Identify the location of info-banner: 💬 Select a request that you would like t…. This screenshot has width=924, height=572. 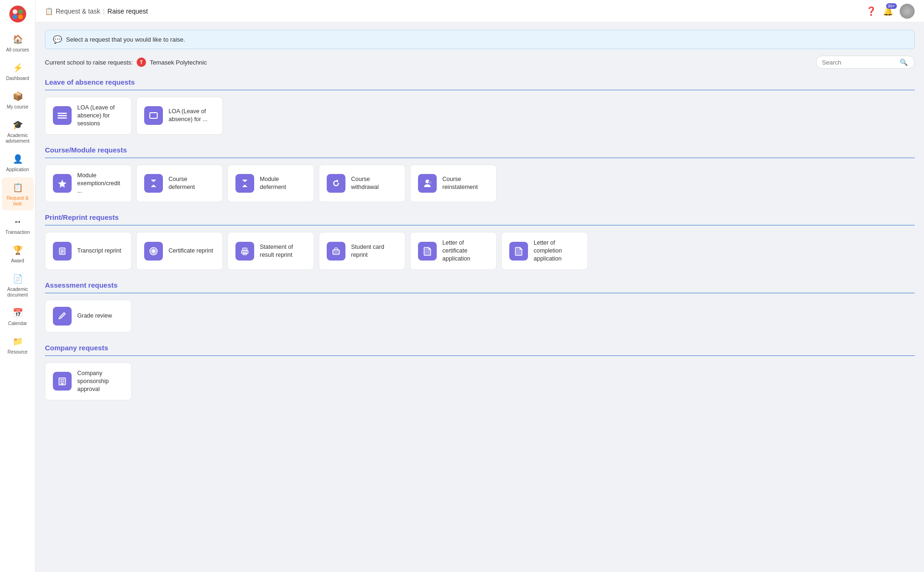
(480, 39).